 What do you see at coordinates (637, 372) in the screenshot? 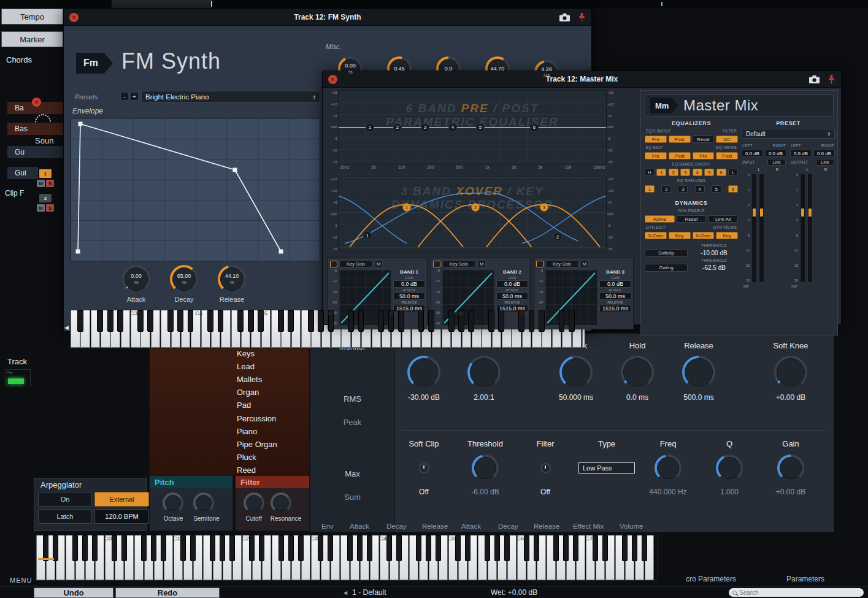
I see `hold-knob` at bounding box center [637, 372].